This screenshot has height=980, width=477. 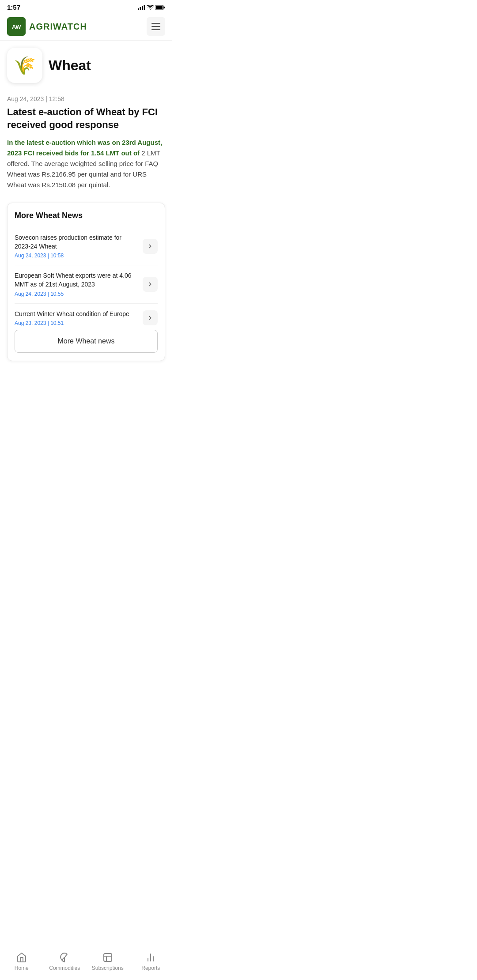 I want to click on news-item-date: Aug 24, 2023 | 10:55, so click(x=76, y=294).